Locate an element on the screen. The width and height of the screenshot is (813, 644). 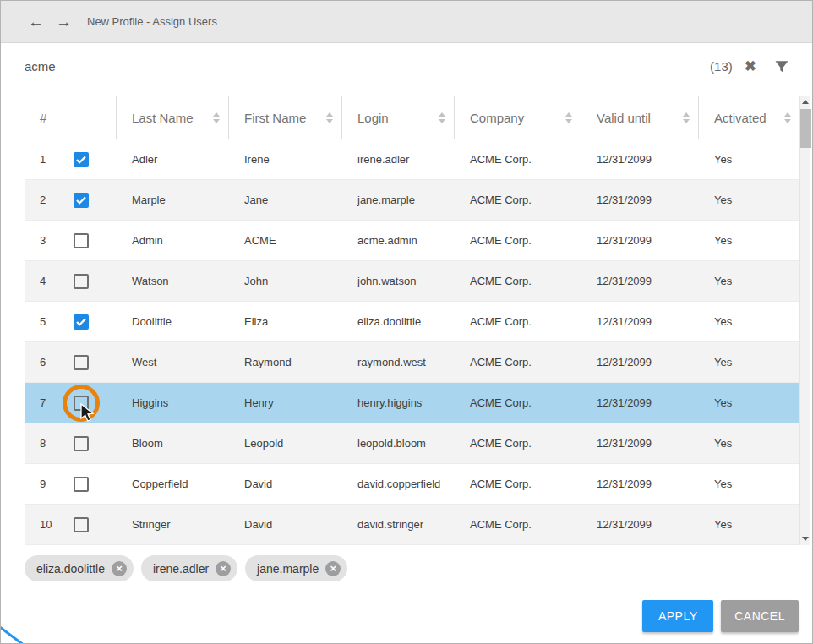
column-header-first-name: First Name is located at coordinates (286, 117).